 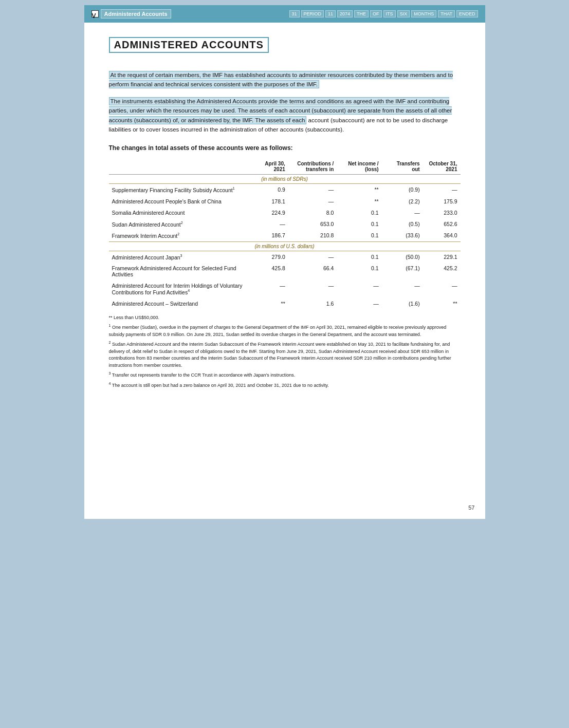 I want to click on row-contrib-framework-selected: 66.4, so click(x=313, y=271).